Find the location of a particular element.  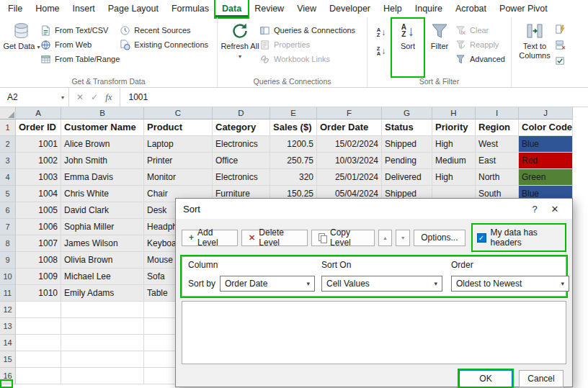

existing-connections-button: Existing Connections is located at coordinates (164, 45).